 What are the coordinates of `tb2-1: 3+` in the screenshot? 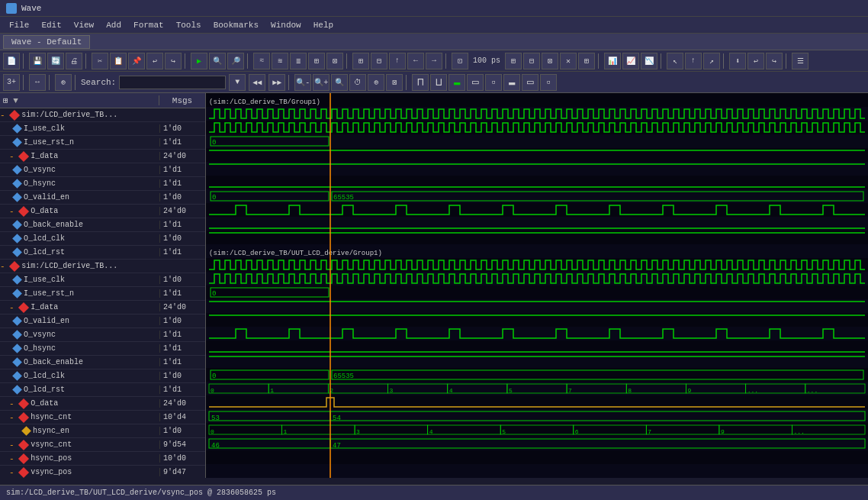 It's located at (11, 82).